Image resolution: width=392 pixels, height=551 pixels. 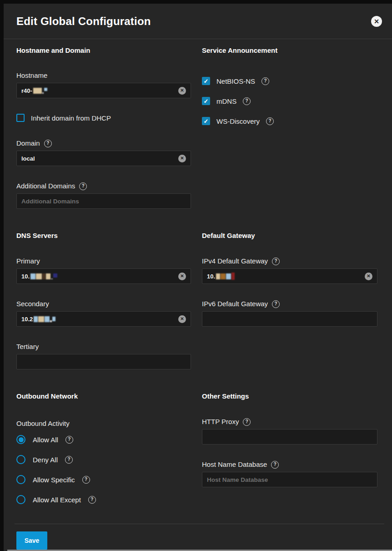 I want to click on ipv4-gateway-label: IPv4 Default Gateway ?, so click(x=290, y=261).